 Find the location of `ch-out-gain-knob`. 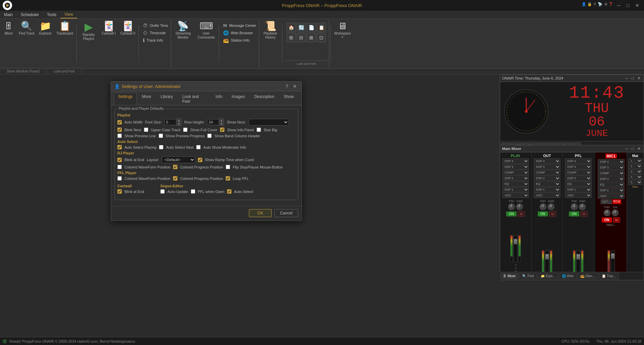

ch-out-gain-knob is located at coordinates (551, 207).